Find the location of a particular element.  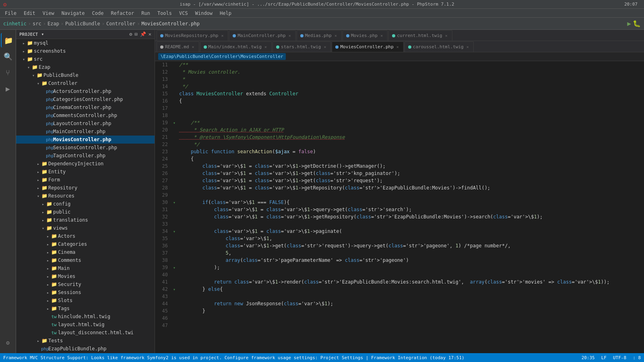

tab-stars: stars.html.twig ✕ is located at coordinates (302, 47).